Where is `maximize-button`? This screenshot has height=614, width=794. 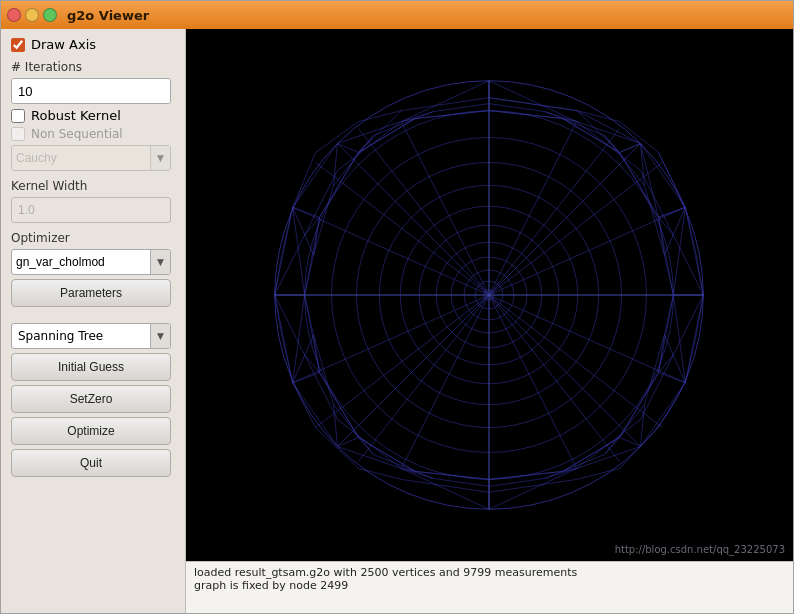
maximize-button is located at coordinates (50, 15).